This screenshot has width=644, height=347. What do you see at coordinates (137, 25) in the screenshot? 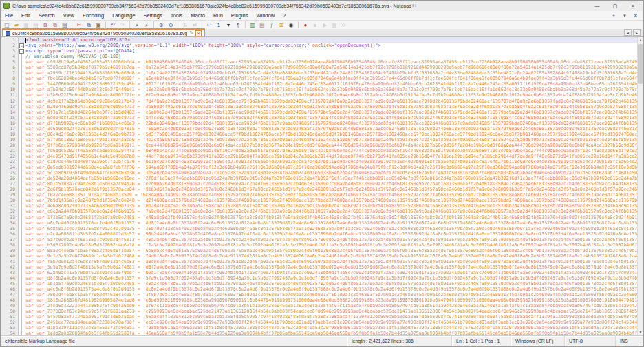
I see `find-icon: ⌕` at bounding box center [137, 25].